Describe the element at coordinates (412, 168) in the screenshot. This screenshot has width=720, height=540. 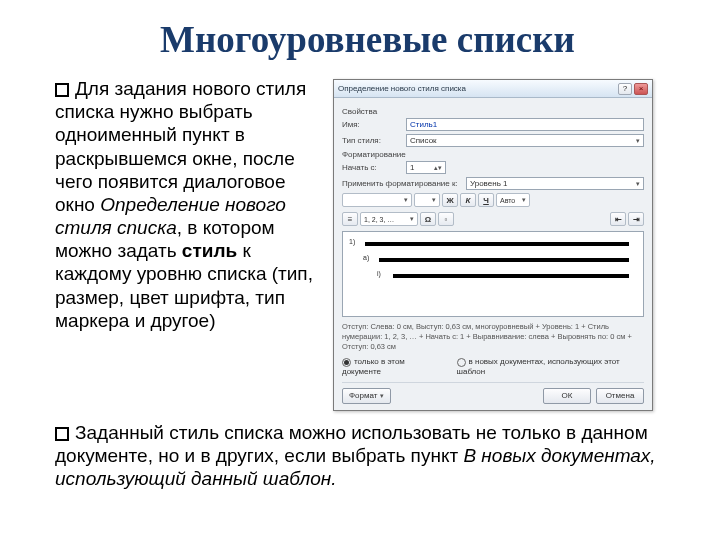
I see `start-value: 1` at that location.